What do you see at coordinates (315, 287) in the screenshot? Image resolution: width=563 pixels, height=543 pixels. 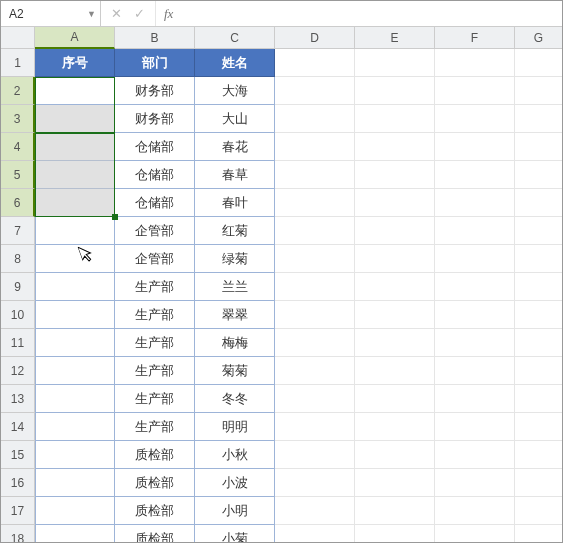 I see `cell-D9` at bounding box center [315, 287].